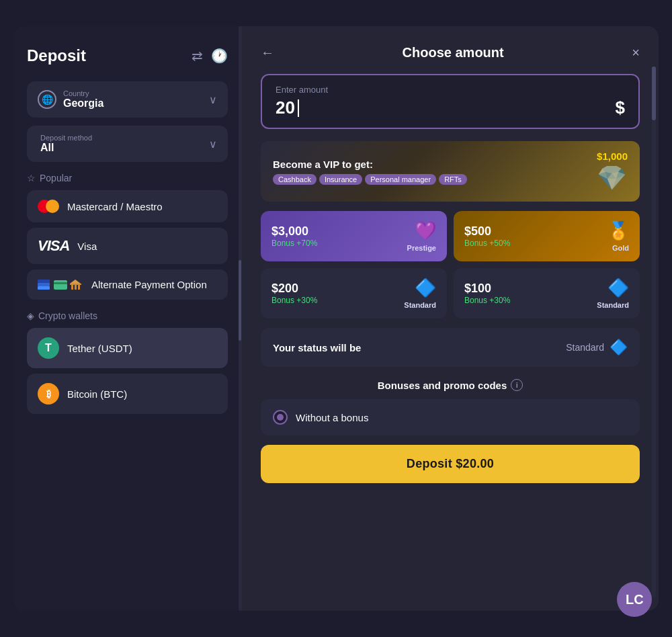 The image size is (672, 637). Describe the element at coordinates (585, 347) in the screenshot. I see `status-value: Standard` at that location.